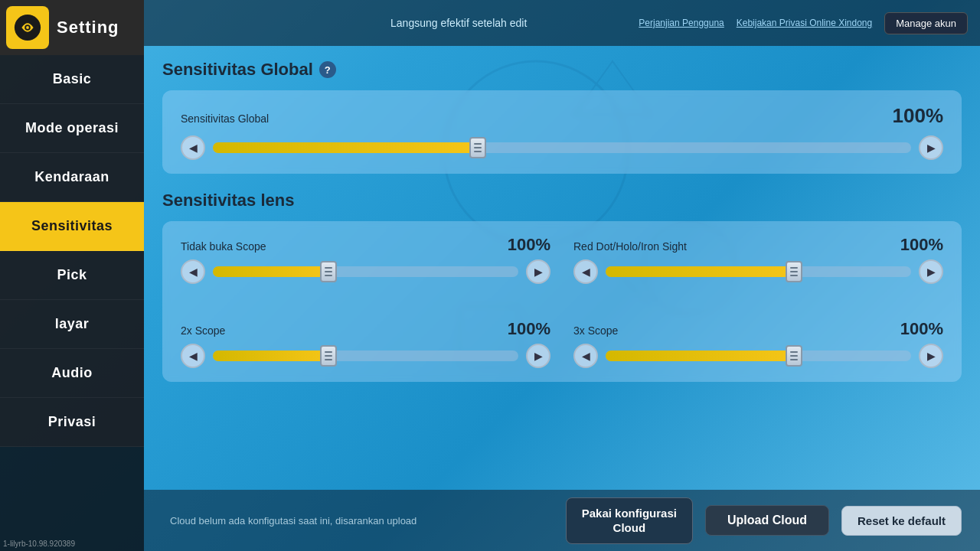  I want to click on lens1-fill, so click(700, 272).